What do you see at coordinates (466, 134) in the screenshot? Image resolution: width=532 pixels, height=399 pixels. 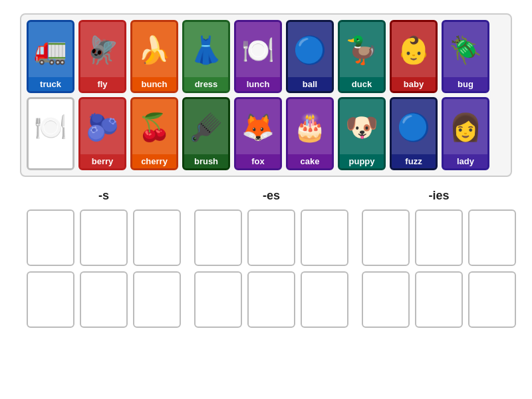 I see `card-lady: 👩 lady` at bounding box center [466, 134].